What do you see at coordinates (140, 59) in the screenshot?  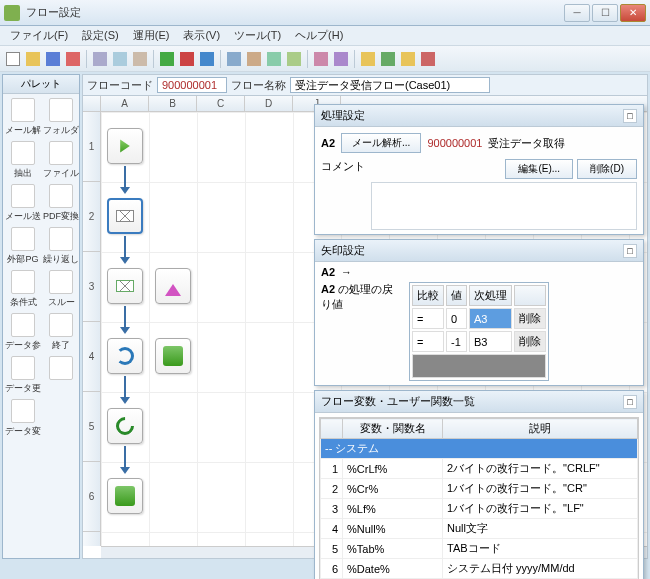 I see `tb-paste` at bounding box center [140, 59].